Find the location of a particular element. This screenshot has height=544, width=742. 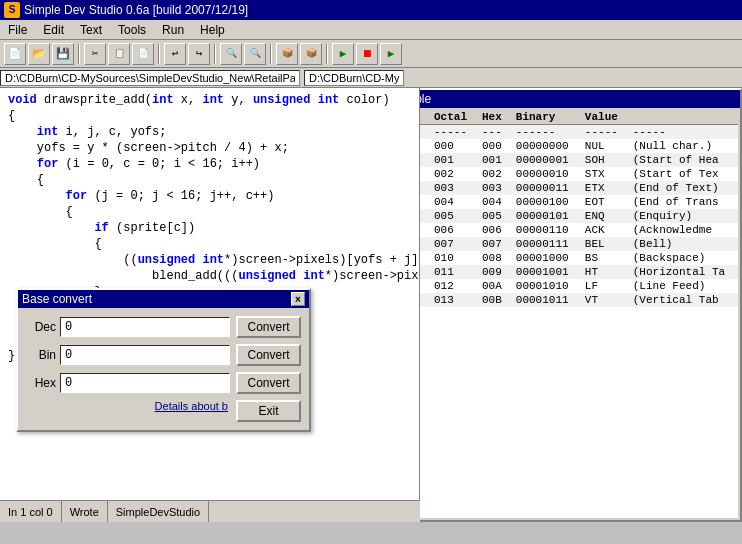

table-row: 01101300B00001011VT(Vertical Tab is located at coordinates (579, 300).